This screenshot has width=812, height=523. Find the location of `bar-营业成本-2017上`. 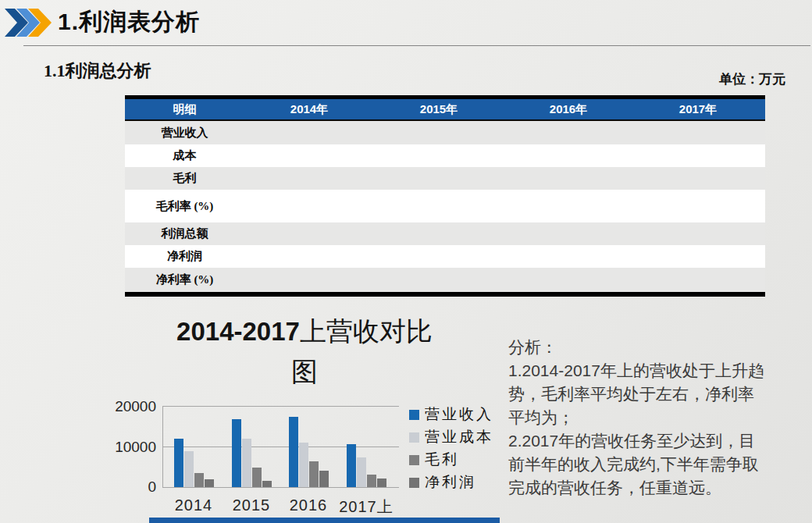

bar-营业成本-2017上 is located at coordinates (361, 472).